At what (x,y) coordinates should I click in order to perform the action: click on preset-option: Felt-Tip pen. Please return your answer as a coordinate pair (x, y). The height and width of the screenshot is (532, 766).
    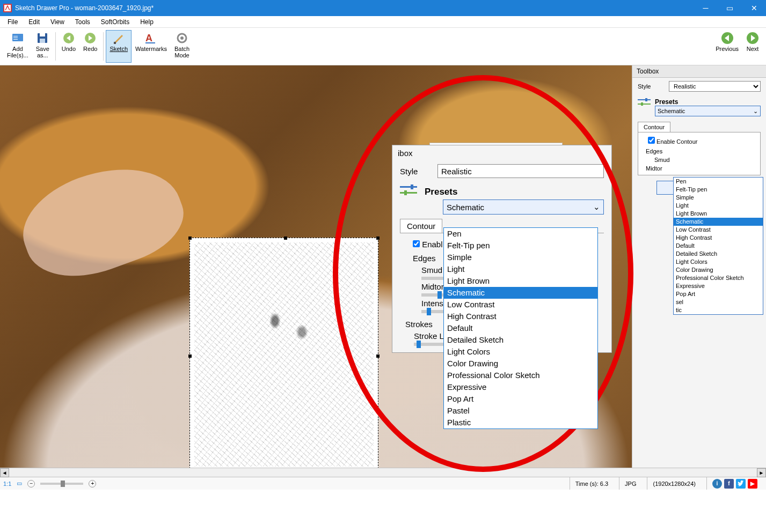
    Looking at the image, I should click on (718, 190).